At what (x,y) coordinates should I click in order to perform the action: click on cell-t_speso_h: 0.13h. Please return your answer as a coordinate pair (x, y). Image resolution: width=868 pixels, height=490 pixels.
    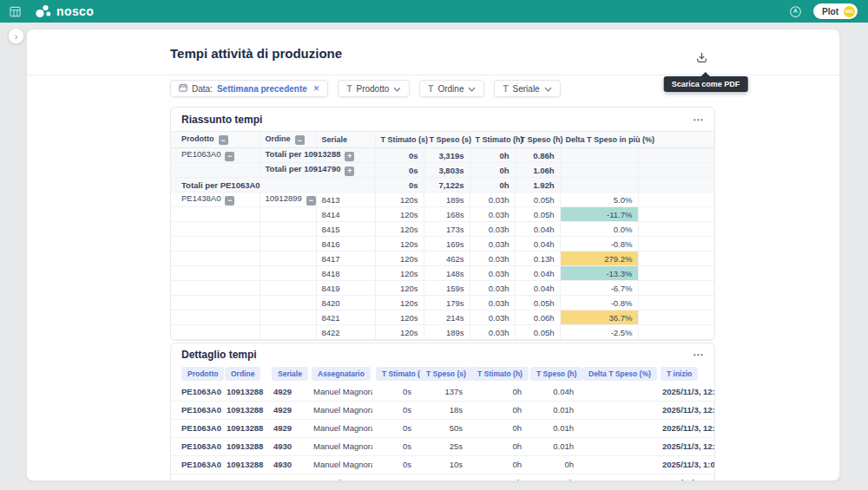
    Looking at the image, I should click on (537, 258).